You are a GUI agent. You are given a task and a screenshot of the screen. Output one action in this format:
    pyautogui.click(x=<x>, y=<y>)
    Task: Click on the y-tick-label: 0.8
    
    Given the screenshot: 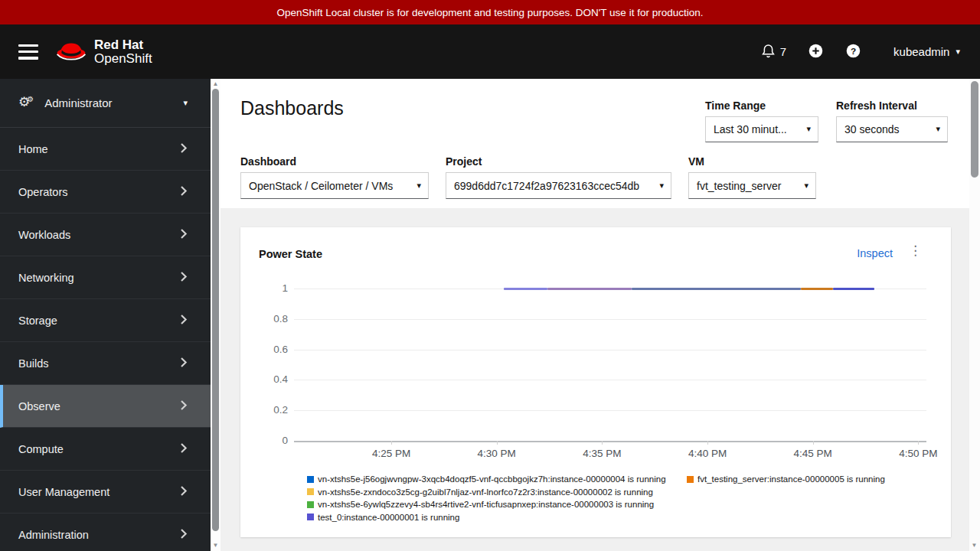 What is the action you would take?
    pyautogui.click(x=273, y=318)
    